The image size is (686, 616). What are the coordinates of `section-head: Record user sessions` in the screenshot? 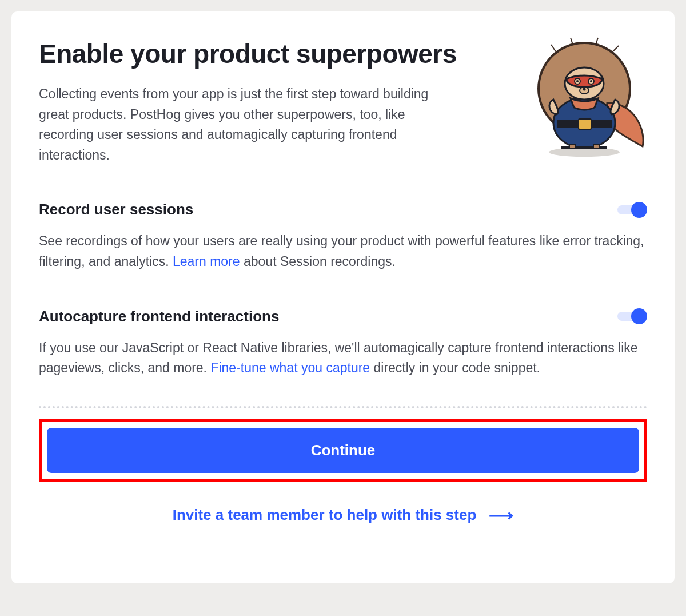 It's located at (343, 209).